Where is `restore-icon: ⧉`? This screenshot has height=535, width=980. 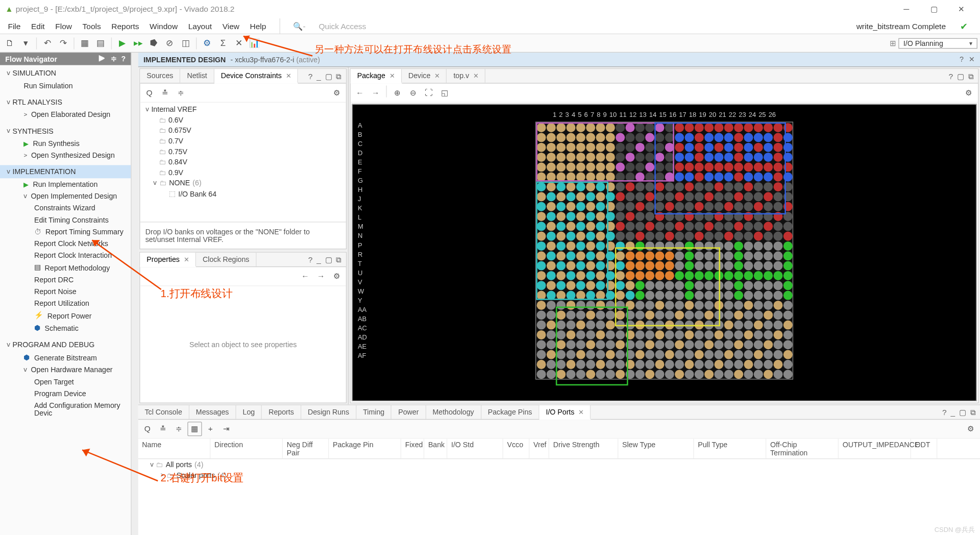 restore-icon: ⧉ is located at coordinates (971, 76).